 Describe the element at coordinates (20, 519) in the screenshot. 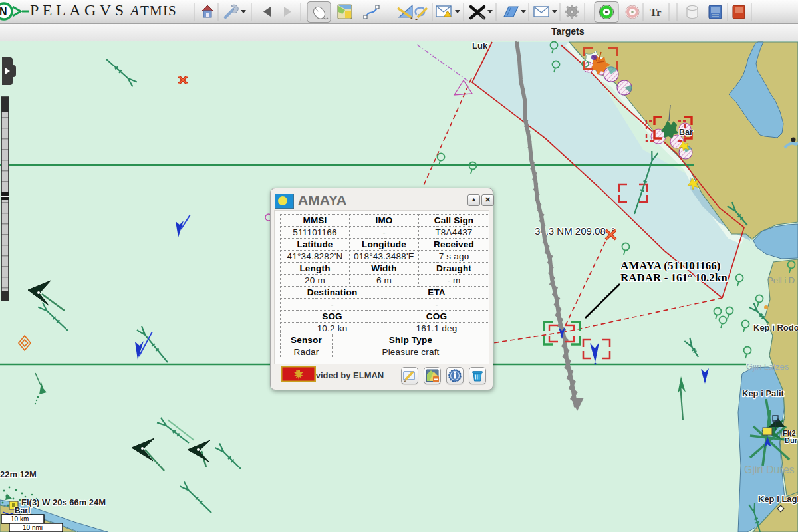

I see `svg-text: 10 km` at that location.